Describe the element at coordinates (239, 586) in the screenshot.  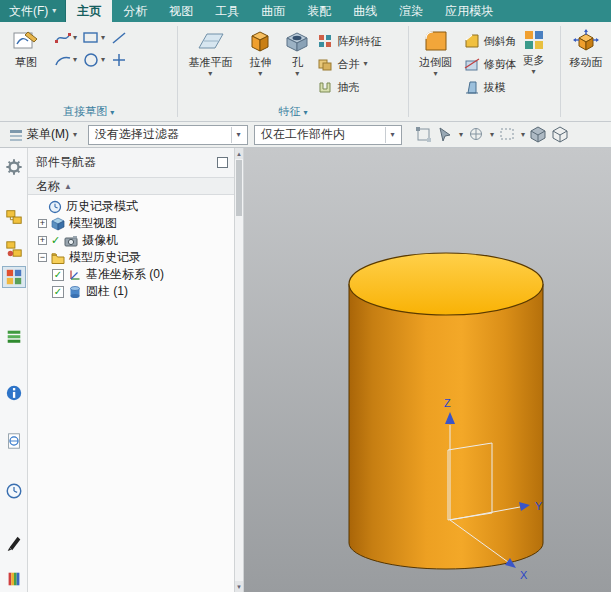
I see `scroll-down-icon: ▼` at that location.